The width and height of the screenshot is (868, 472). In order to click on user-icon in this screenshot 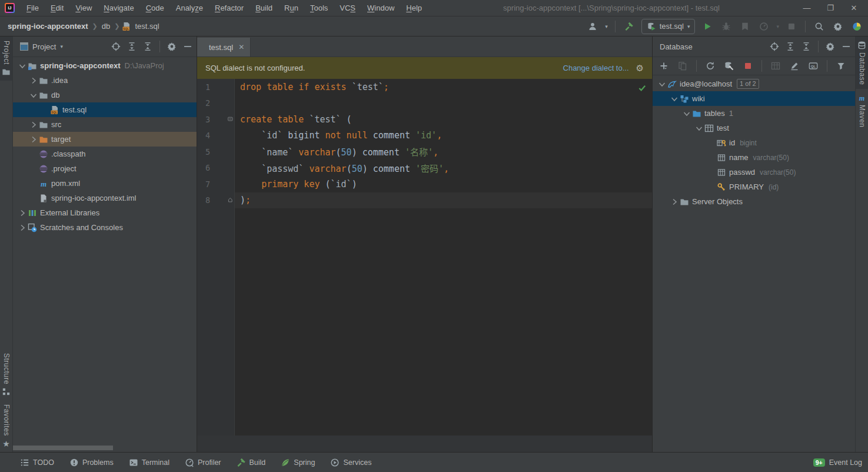, I will do `click(593, 26)`.